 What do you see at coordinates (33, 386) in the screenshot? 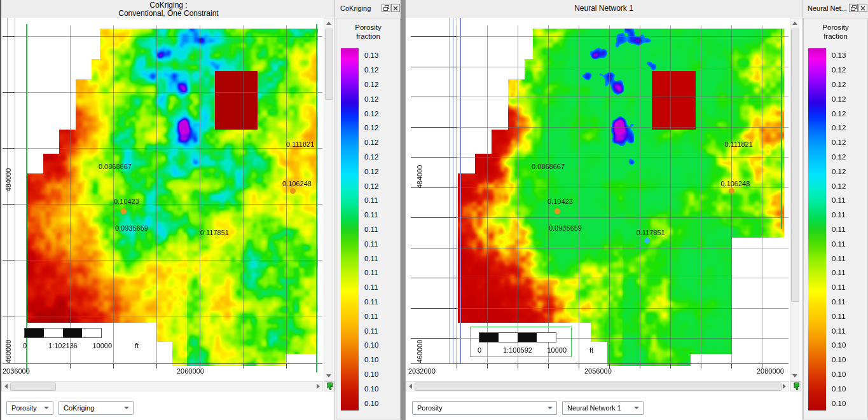
I see `left-hscroll-thumb` at bounding box center [33, 386].